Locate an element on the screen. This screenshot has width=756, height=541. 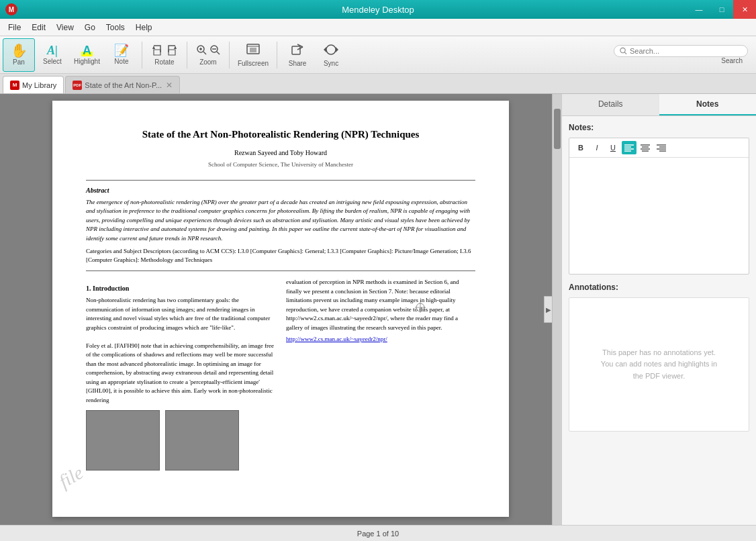
menu-tools: Tools is located at coordinates (115, 28).